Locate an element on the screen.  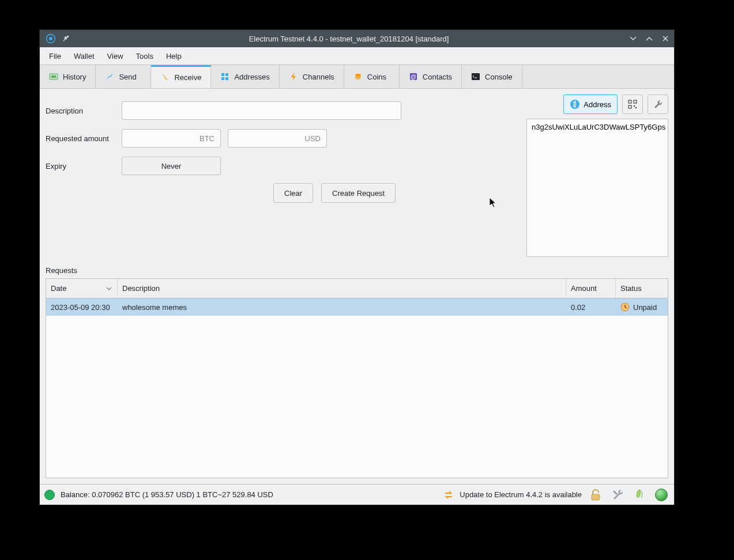
tools-button is located at coordinates (658, 104).